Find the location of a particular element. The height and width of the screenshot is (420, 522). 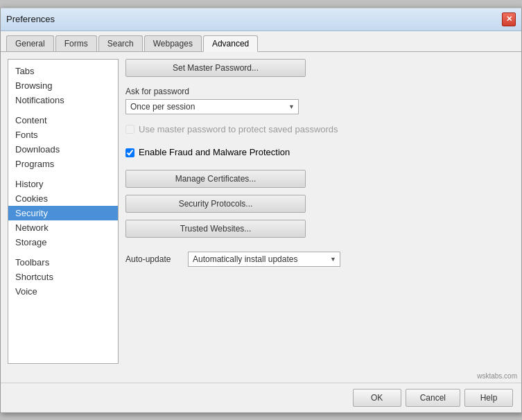

sidebar-group-4: Toolbars Shortcuts Voice is located at coordinates (63, 277).